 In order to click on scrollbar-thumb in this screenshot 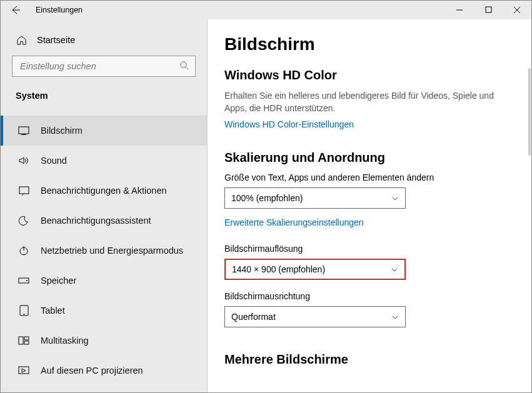, I will do `click(529, 112)`.